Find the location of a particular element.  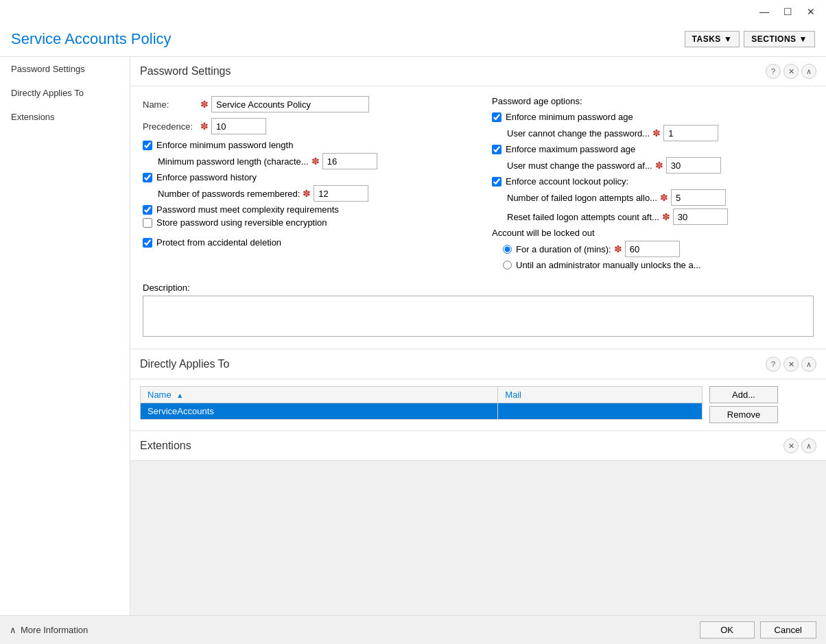

directly-applies-to-header: Directly Applies To ? ✕ ∧ is located at coordinates (478, 365).